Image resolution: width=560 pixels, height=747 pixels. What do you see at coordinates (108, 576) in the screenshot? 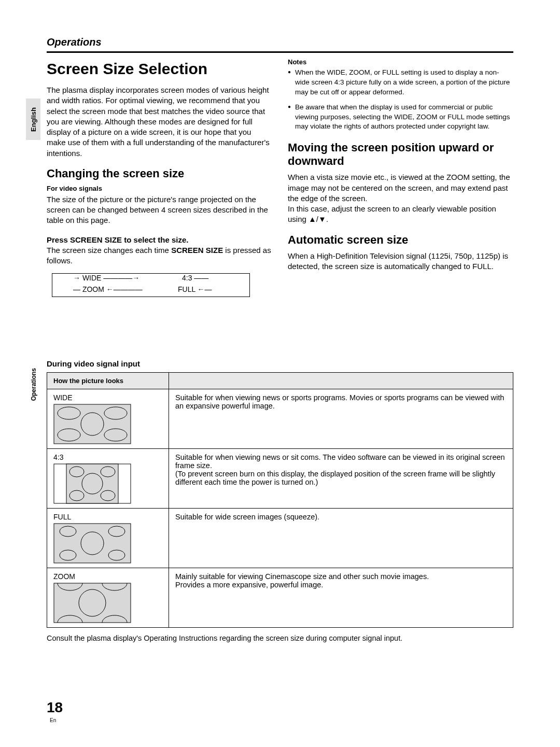
I see `mode-name: ZOOM` at bounding box center [108, 576].